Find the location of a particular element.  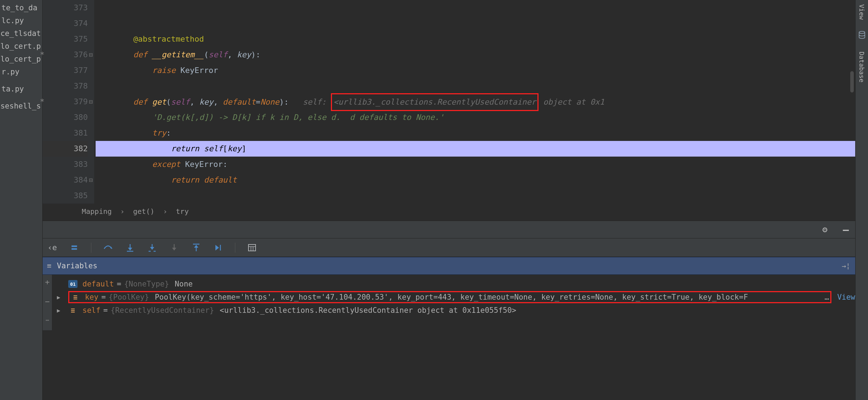

file-item: seshell_s is located at coordinates (21, 106).